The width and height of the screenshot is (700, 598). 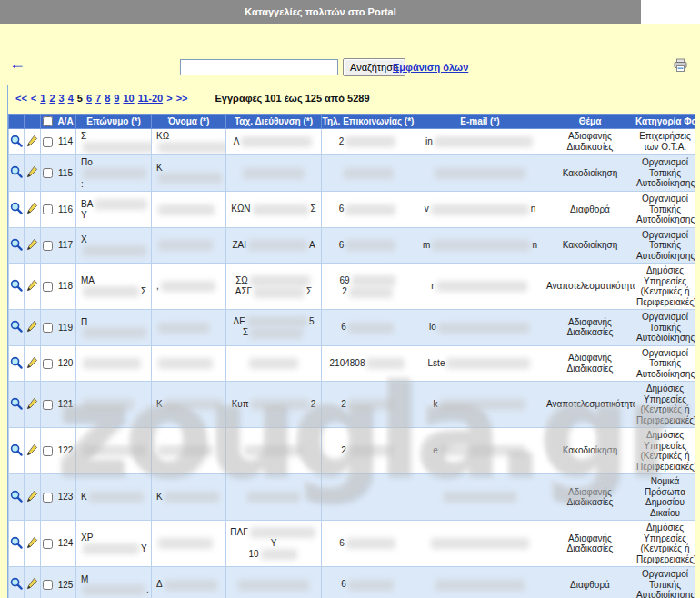 What do you see at coordinates (43, 98) in the screenshot?
I see `page-link-1: 1` at bounding box center [43, 98].